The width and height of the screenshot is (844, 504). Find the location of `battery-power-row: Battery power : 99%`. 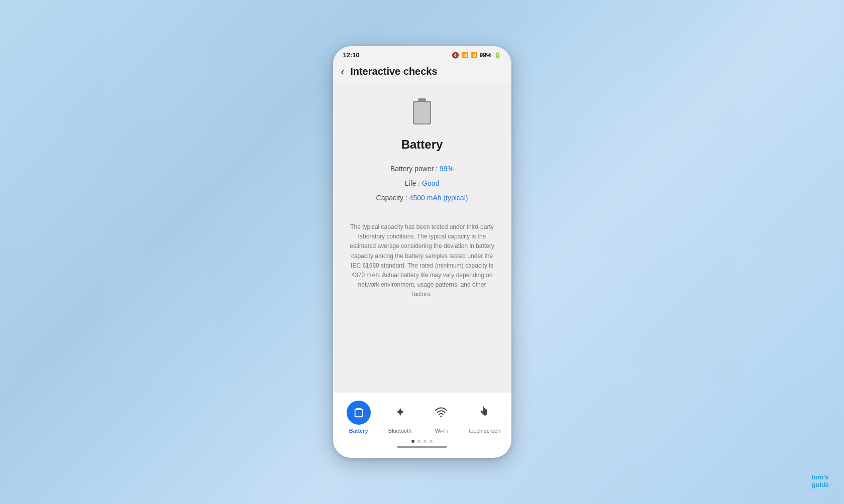

battery-power-row: Battery power : 99% is located at coordinates (422, 169).